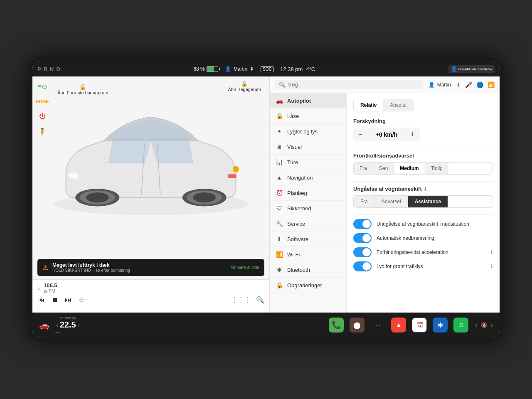 Image resolution: width=532 pixels, height=399 pixels. I want to click on nav-left-button: ‹, so click(476, 325).